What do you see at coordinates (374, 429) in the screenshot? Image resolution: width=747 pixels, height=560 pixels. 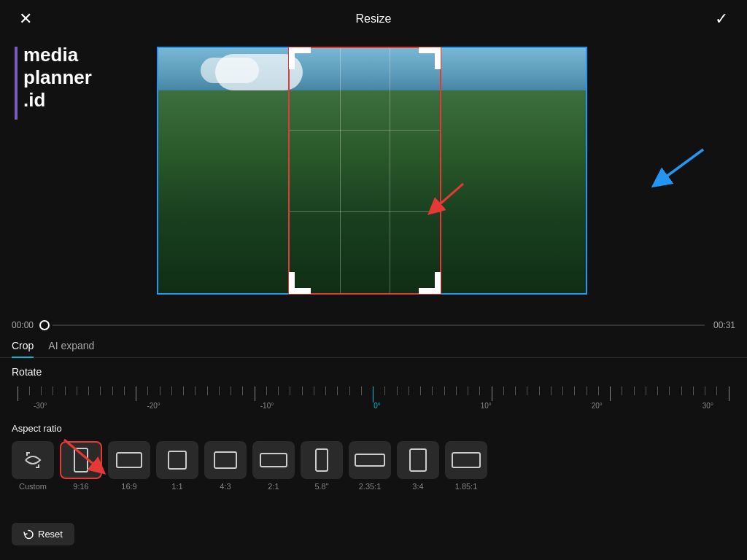 I see `aspect-ratio-label: Aspect ratio` at bounding box center [374, 429].